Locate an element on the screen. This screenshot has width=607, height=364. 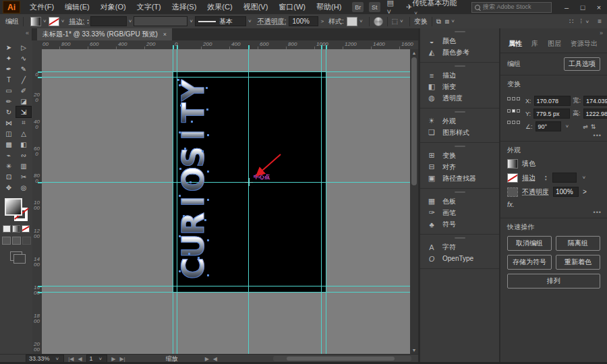
scrollbar-thumb is located at coordinates (341, 359).